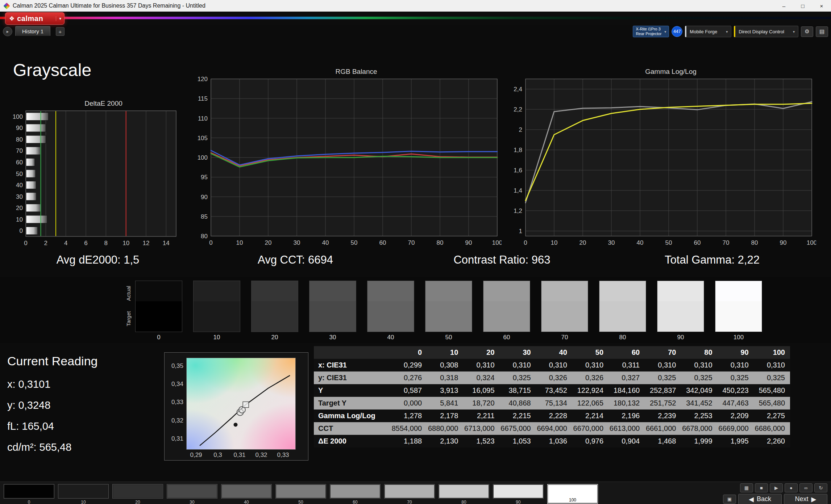 This screenshot has height=504, width=831. Describe the element at coordinates (445, 441) in the screenshot. I see `table-cell: 2,130` at that location.